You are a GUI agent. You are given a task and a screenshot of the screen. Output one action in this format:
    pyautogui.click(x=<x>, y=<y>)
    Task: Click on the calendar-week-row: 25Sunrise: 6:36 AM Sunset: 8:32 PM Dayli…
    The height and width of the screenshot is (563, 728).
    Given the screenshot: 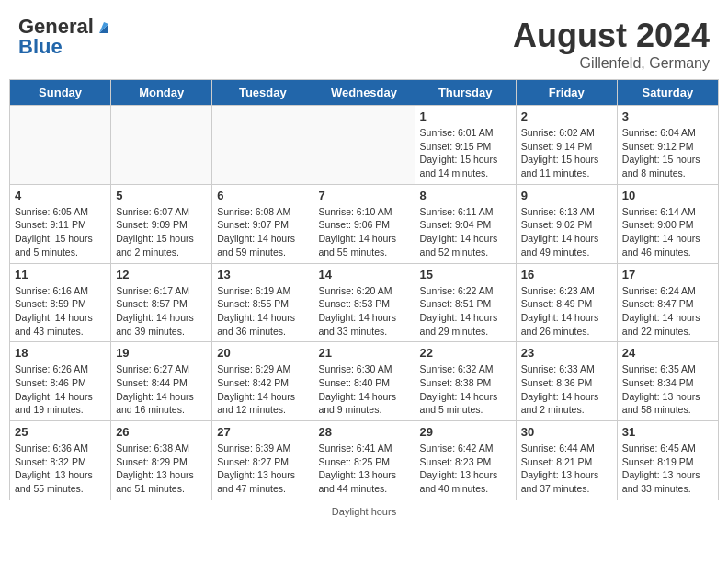 What is the action you would take?
    pyautogui.click(x=364, y=461)
    